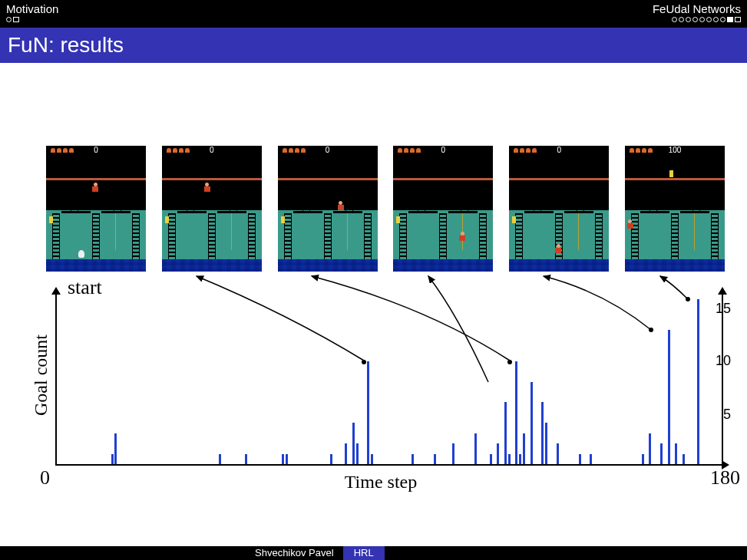 The width and height of the screenshot is (747, 560). What do you see at coordinates (373, 14) in the screenshot?
I see `section-nav-bar: Motivation FeUdal Networks` at bounding box center [373, 14].